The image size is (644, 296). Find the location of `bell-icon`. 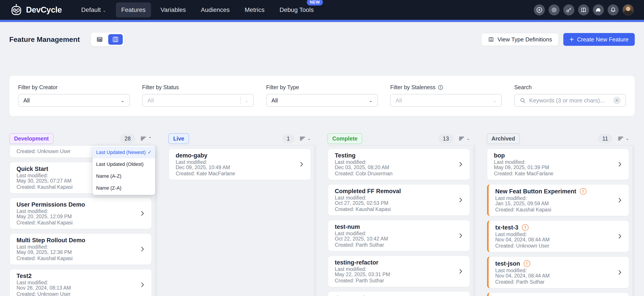

bell-icon is located at coordinates (613, 10).